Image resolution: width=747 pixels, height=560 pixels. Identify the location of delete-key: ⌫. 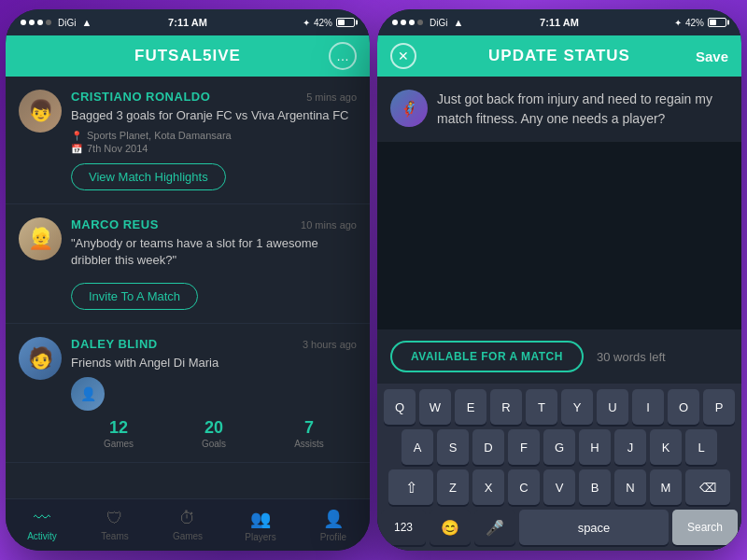
(708, 487).